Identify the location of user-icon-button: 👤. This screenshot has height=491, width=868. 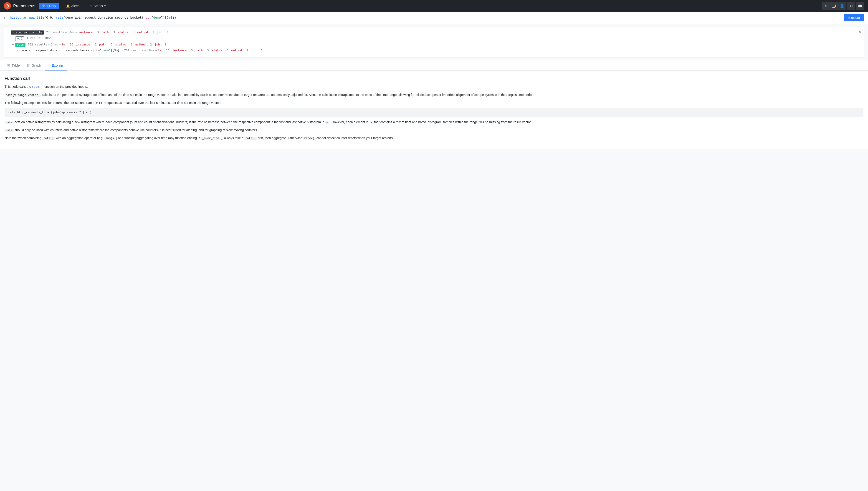
(842, 6).